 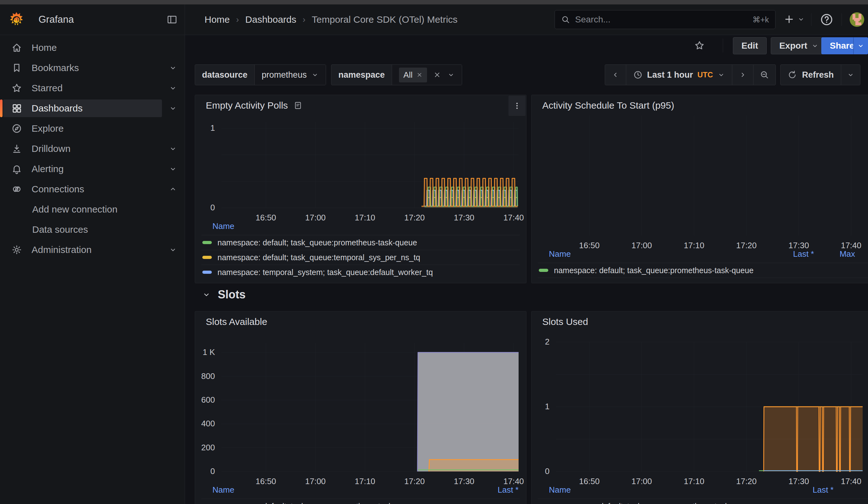 I want to click on home-icon, so click(x=17, y=48).